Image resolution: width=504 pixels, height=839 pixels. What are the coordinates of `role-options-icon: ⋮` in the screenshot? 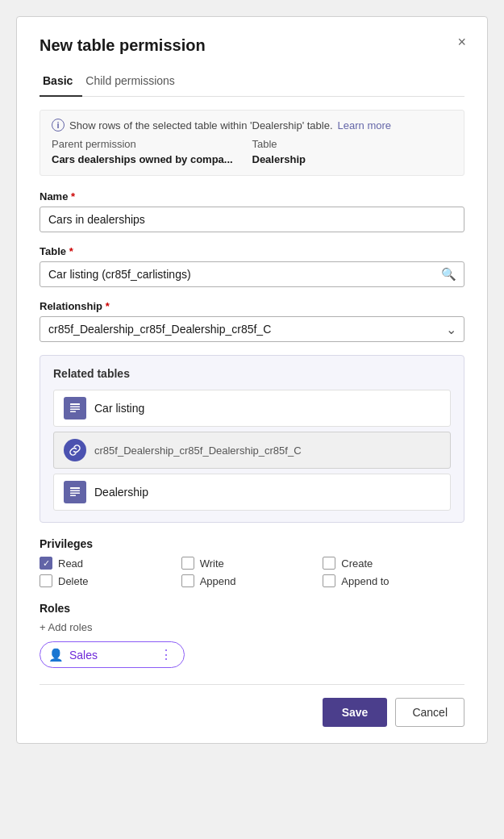 It's located at (166, 655).